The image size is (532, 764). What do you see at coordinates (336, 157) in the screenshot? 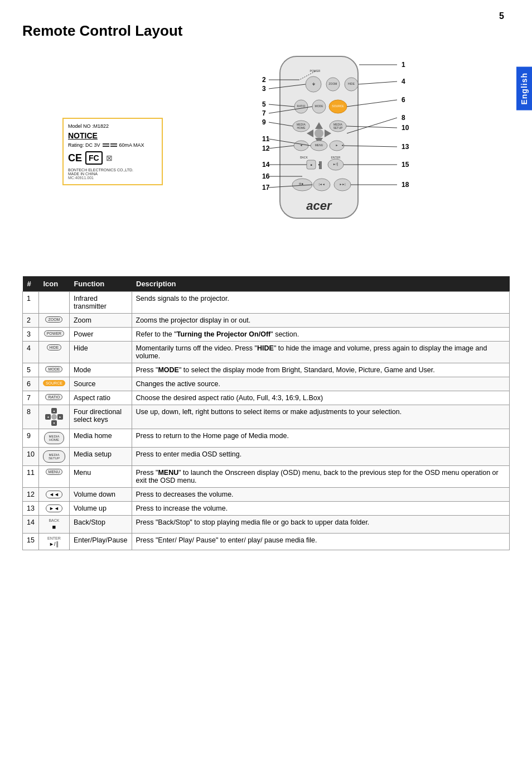
I see `svg-text: ENTER` at bounding box center [336, 157].